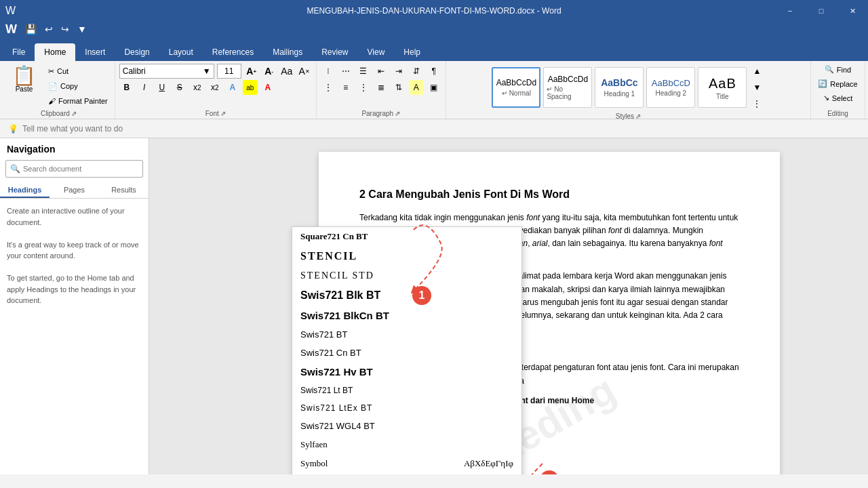  Describe the element at coordinates (434, 71) in the screenshot. I see `show-formatting-button: ¶` at that location.